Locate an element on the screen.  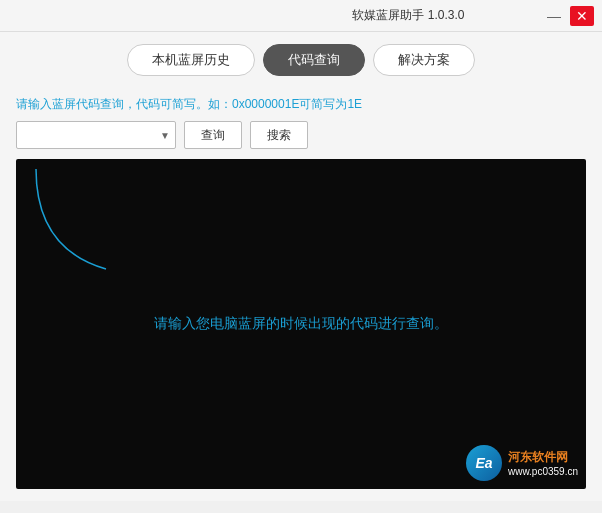
search-button: 搜索 is located at coordinates (279, 135).